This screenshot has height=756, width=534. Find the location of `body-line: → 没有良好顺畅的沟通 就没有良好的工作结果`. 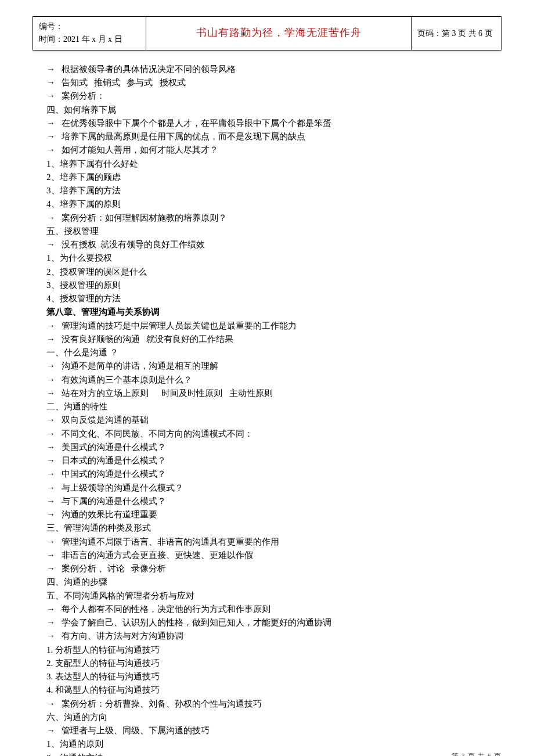

body-line: → 没有良好顺畅的沟通 就没有良好的工作结果 is located at coordinates (264, 339).